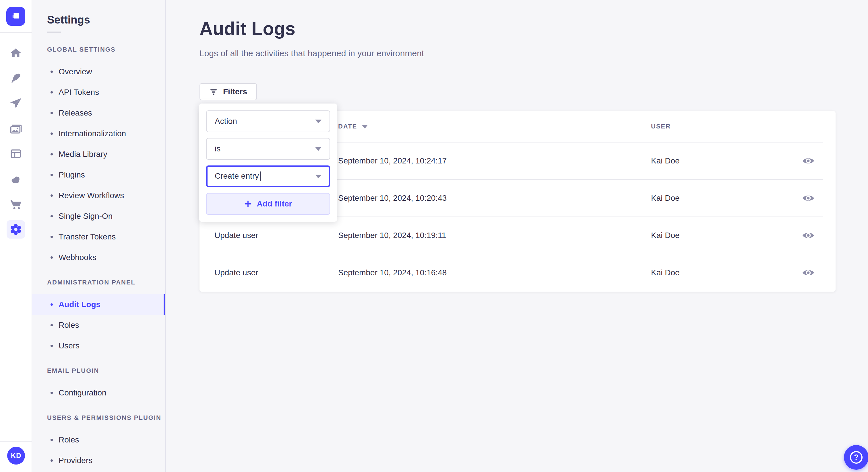  Describe the element at coordinates (214, 92) in the screenshot. I see `filter-icon` at that location.